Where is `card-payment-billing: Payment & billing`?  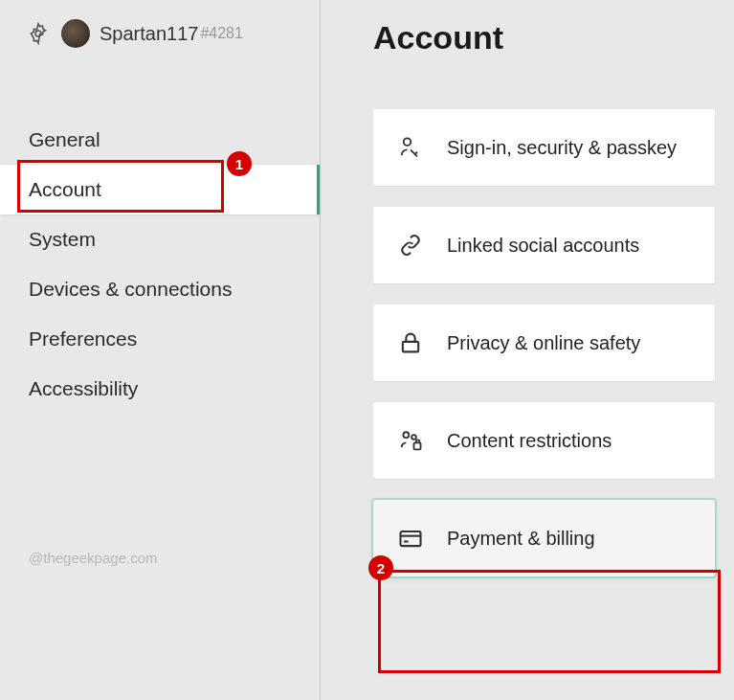 card-payment-billing: Payment & billing is located at coordinates (544, 538).